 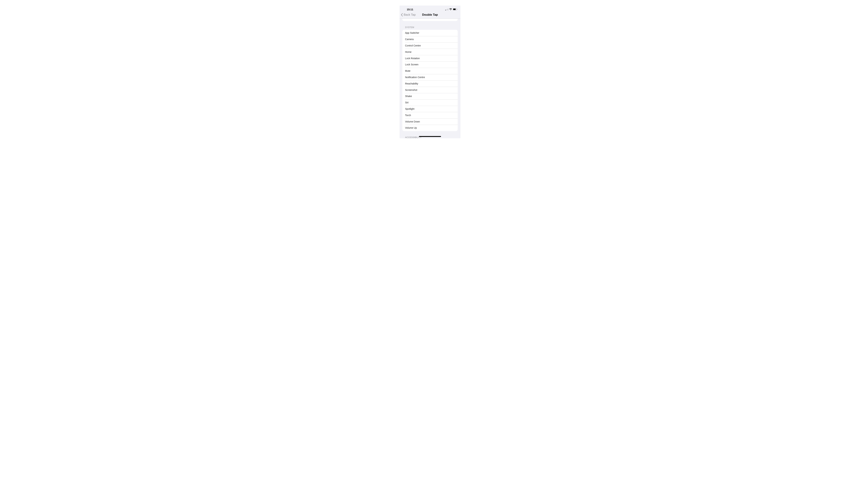 What do you see at coordinates (430, 77) in the screenshot?
I see `row-notification-centre: Notification Centre` at bounding box center [430, 77].